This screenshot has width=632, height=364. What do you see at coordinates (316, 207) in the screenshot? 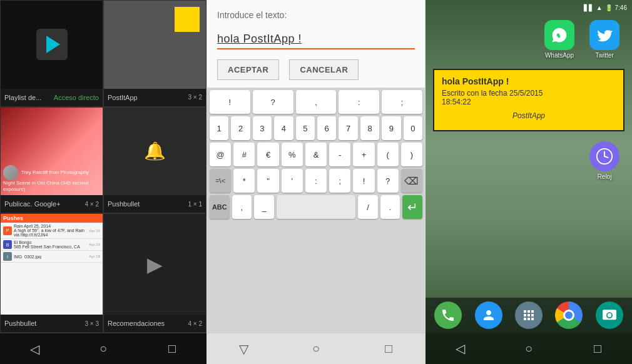
I see `kb-space` at bounding box center [316, 207].